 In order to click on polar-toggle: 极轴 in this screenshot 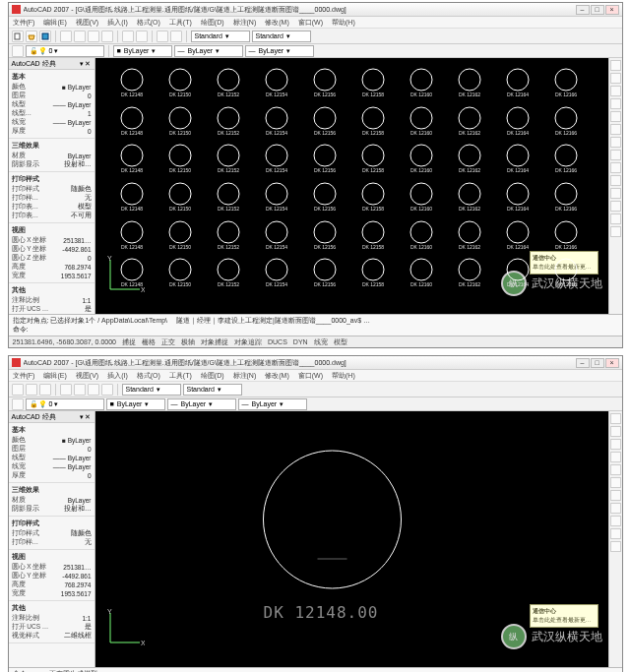, I will do `click(188, 342)`.